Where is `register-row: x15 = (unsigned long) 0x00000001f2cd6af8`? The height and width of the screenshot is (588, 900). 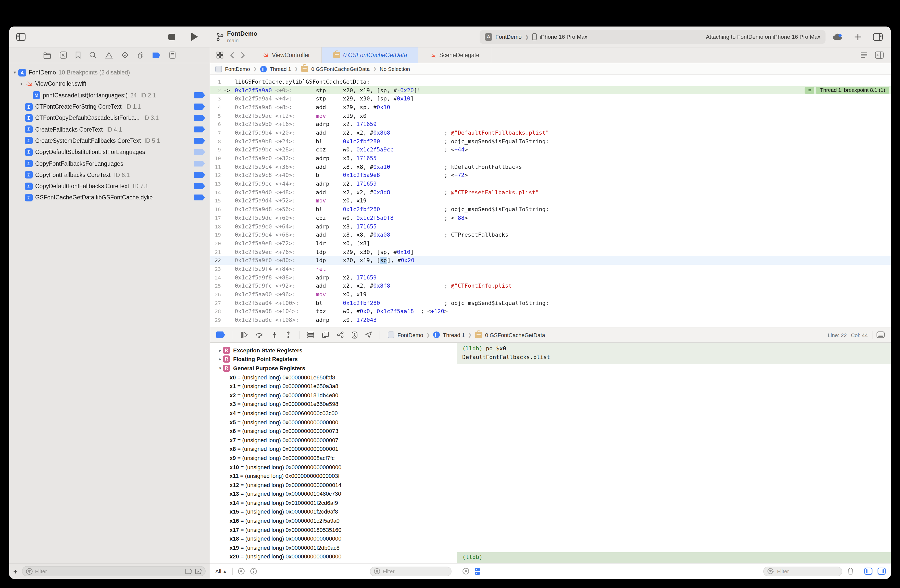
register-row: x15 = (unsigned long) 0x00000001f2cd6af8 is located at coordinates (334, 512).